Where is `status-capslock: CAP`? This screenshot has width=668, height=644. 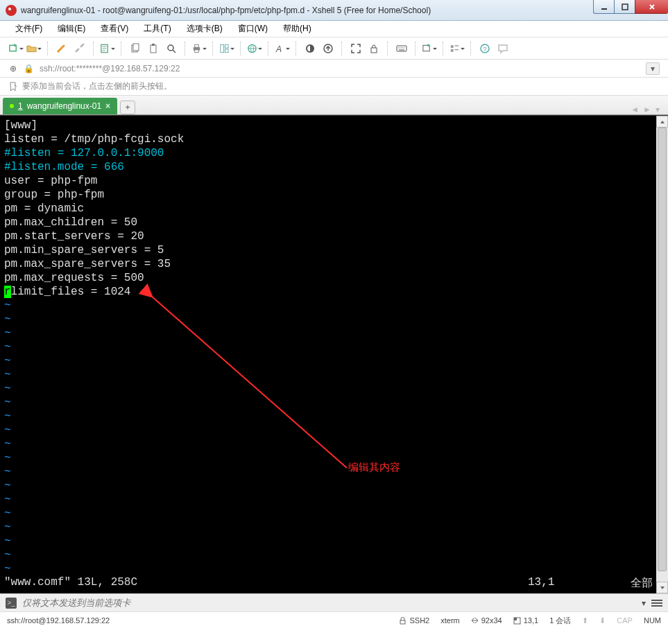 status-capslock: CAP is located at coordinates (624, 620).